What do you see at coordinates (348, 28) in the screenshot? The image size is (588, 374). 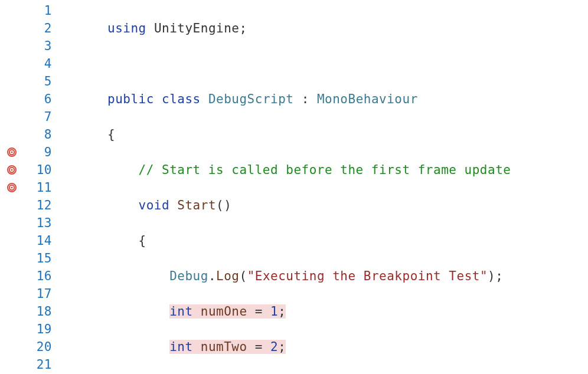 I see `code-line-1: using UnityEngine;` at bounding box center [348, 28].